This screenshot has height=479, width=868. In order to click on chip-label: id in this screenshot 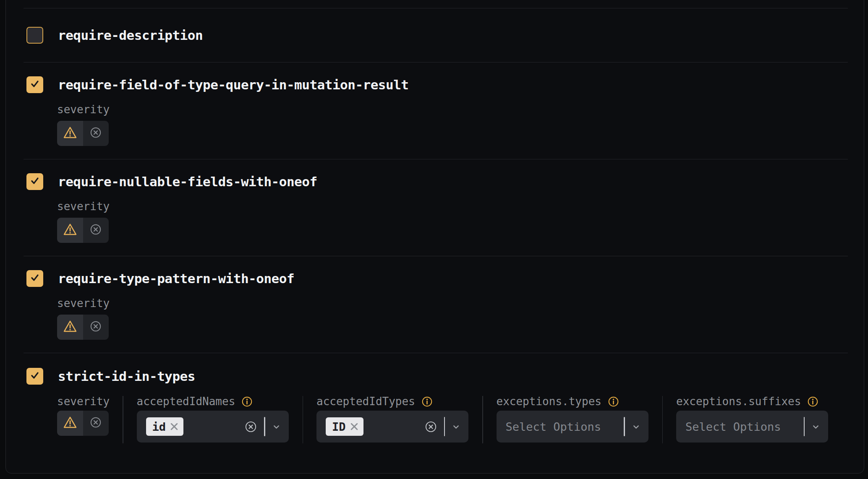, I will do `click(159, 427)`.